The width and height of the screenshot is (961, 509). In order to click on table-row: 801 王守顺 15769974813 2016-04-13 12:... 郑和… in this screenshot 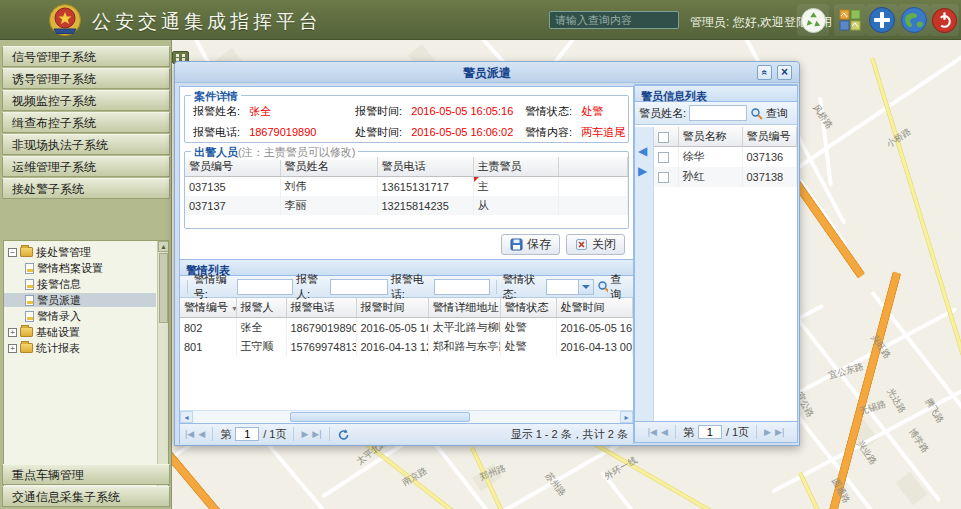, I will do `click(406, 346)`.